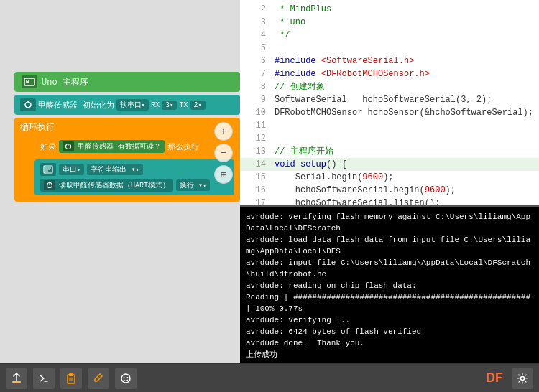 The width and height of the screenshot is (539, 392). I want to click on compile-btn, so click(44, 378).